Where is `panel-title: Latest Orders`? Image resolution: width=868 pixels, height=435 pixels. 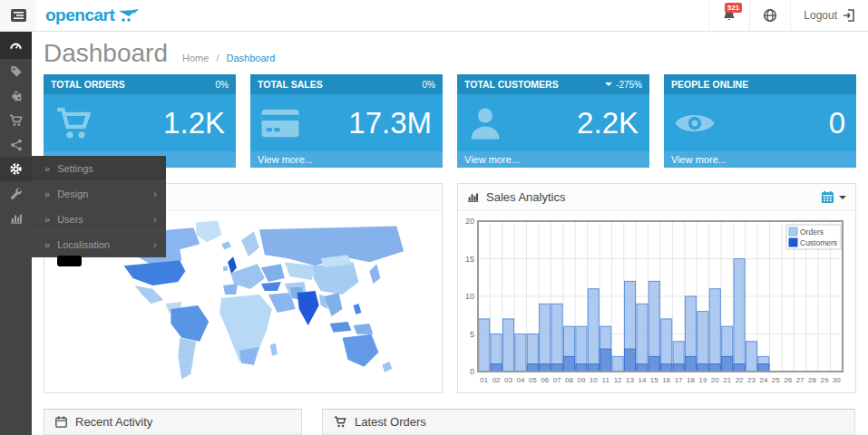 panel-title: Latest Orders is located at coordinates (390, 422).